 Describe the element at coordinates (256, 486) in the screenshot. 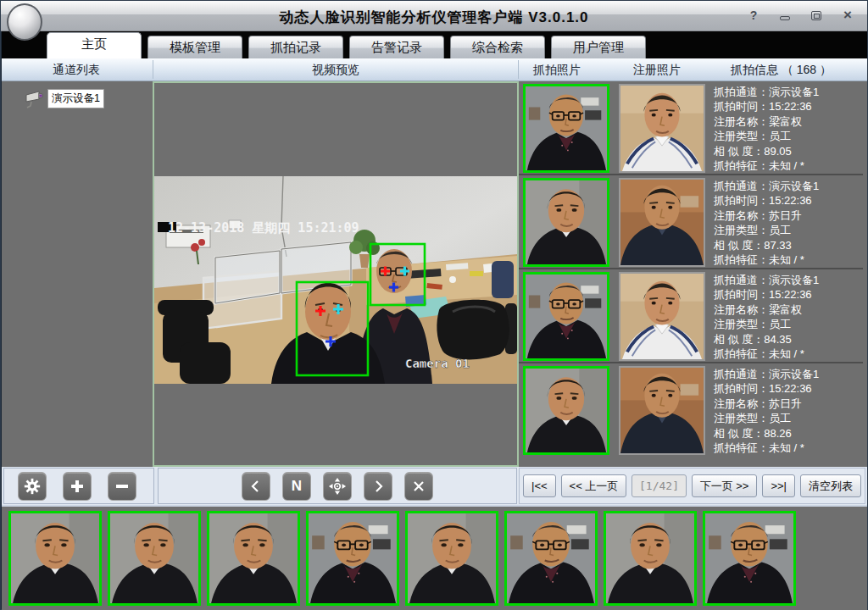

I see `prev-channel-button` at that location.